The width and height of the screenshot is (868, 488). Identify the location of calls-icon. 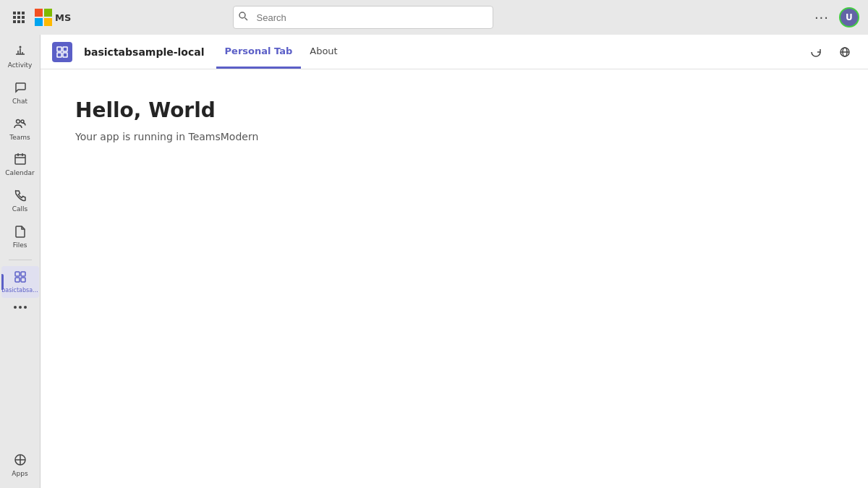
(20, 197).